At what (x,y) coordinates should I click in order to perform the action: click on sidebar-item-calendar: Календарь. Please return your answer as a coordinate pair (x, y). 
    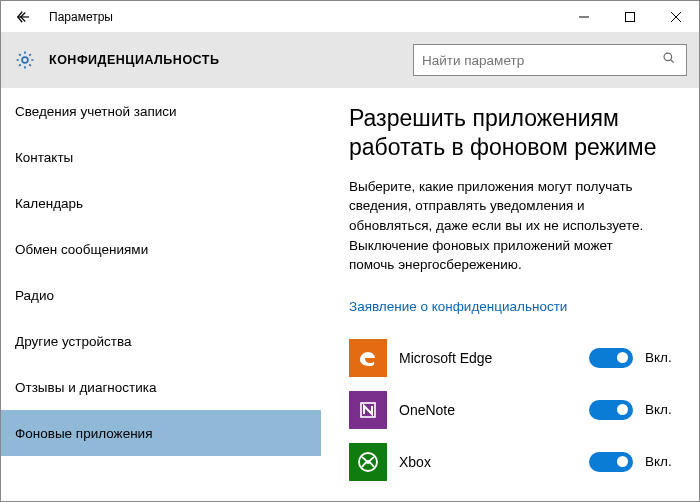
    Looking at the image, I should click on (161, 203).